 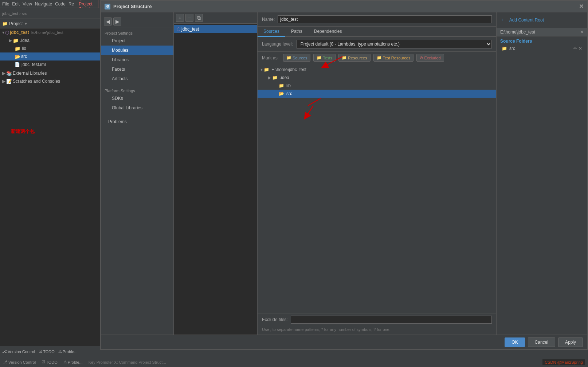 I want to click on nav-modules: Modules, so click(x=137, y=50).